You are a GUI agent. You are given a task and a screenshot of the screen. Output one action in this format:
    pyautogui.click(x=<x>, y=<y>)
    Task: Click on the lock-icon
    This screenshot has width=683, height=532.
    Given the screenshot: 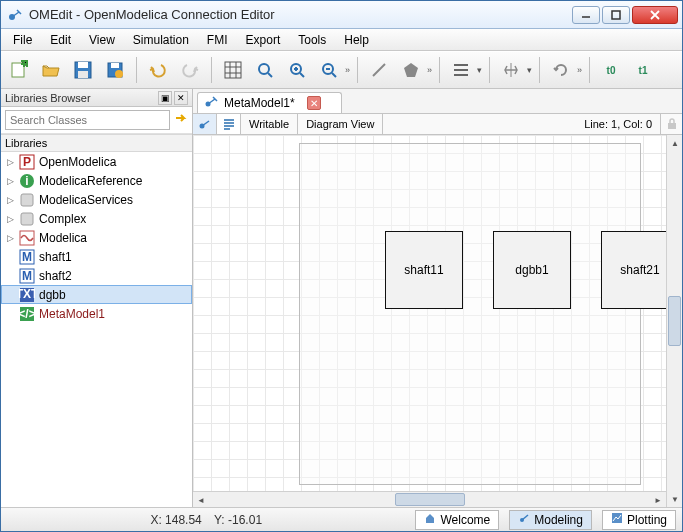 What is the action you would take?
    pyautogui.click(x=671, y=124)
    